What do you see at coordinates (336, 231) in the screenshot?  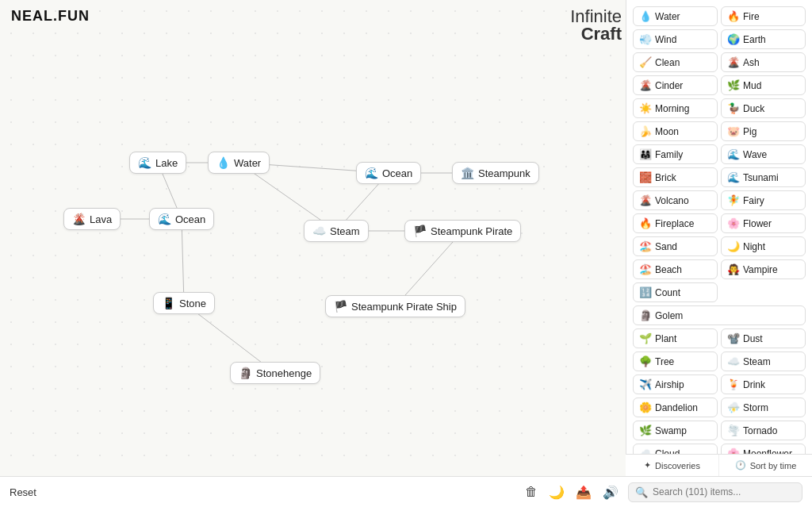 I see `craft-node: ☁️Steam` at bounding box center [336, 231].